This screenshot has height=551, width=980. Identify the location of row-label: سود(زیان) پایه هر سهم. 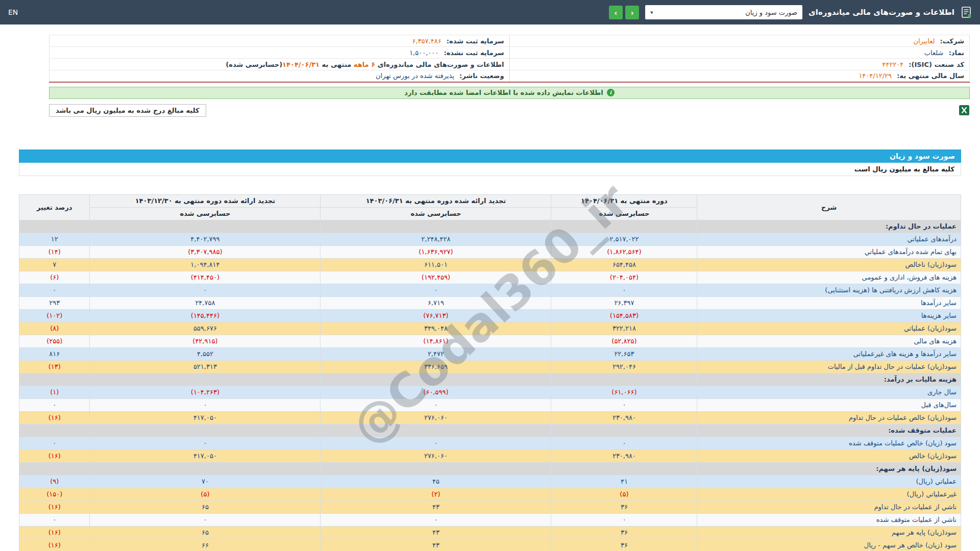
(829, 533).